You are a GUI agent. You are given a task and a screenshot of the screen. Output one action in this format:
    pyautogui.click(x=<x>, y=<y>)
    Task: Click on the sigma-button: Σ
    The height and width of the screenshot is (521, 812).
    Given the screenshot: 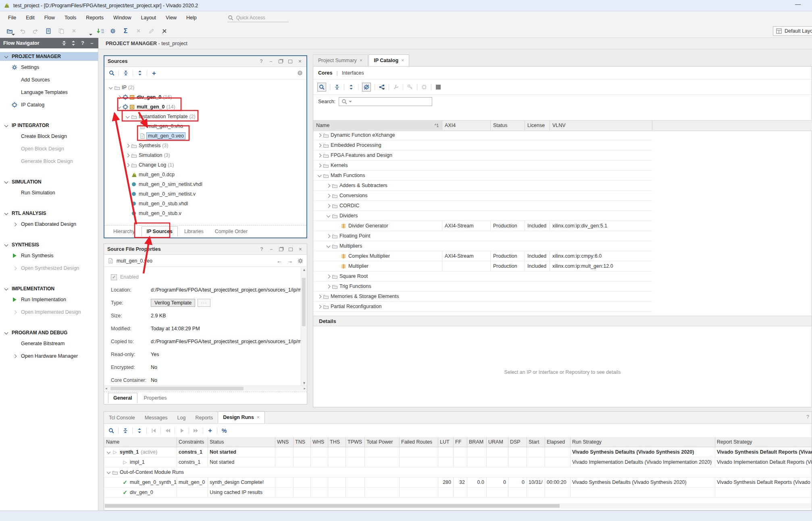 What is the action you would take?
    pyautogui.click(x=126, y=31)
    